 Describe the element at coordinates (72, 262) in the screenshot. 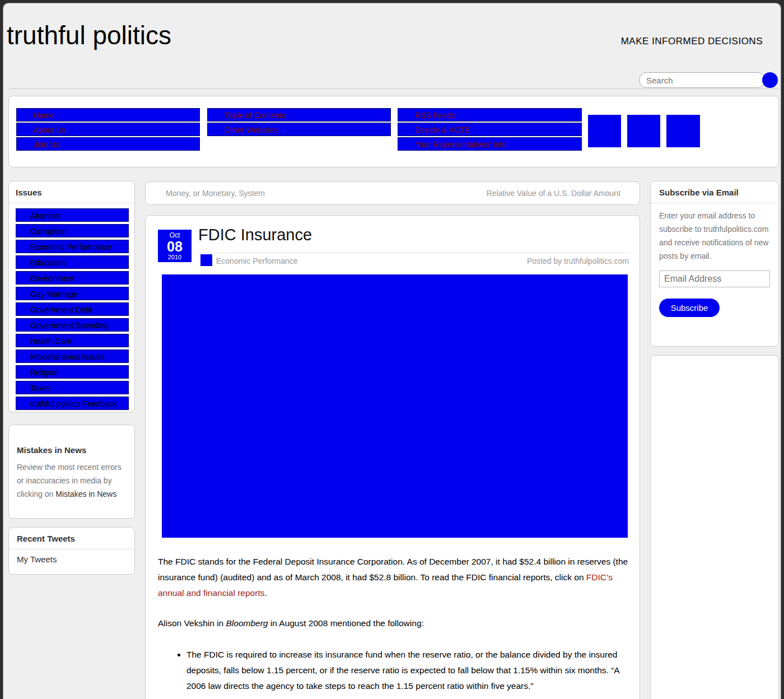

I see `issue-education: Education` at that location.